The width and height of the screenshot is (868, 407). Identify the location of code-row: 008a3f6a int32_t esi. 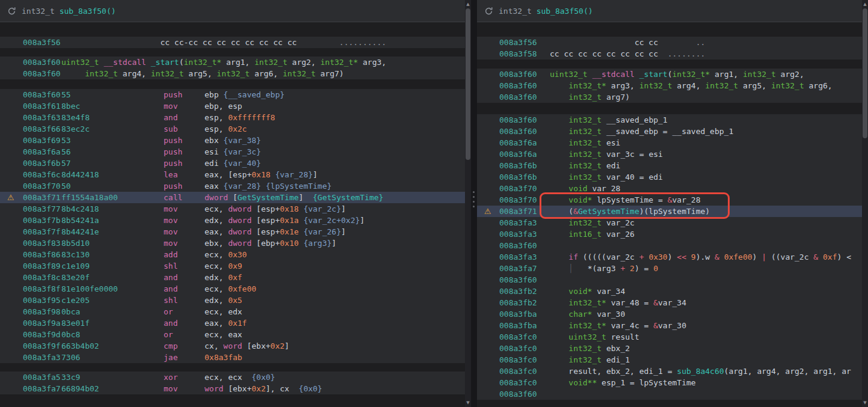
(673, 143).